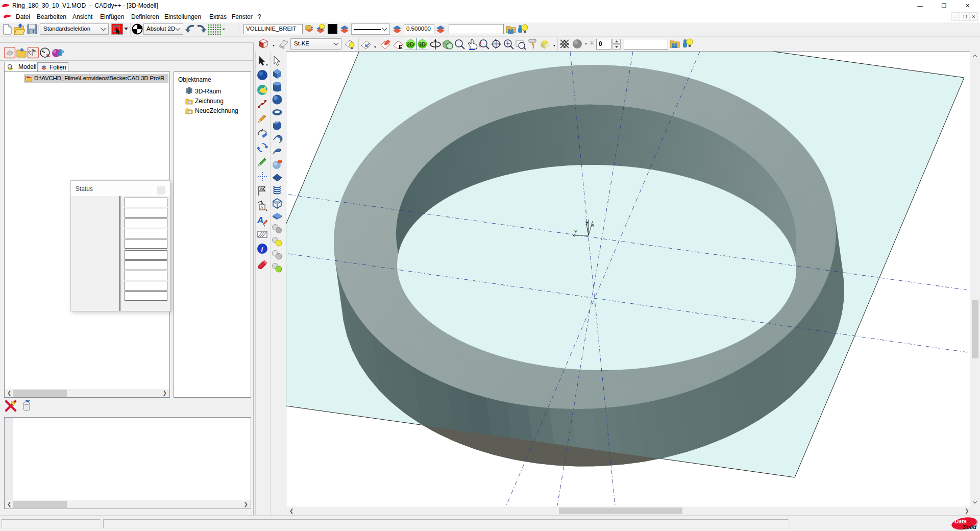 This screenshot has width=980, height=531. Describe the element at coordinates (970, 527) in the screenshot. I see `svg-text: Solid` at that location.